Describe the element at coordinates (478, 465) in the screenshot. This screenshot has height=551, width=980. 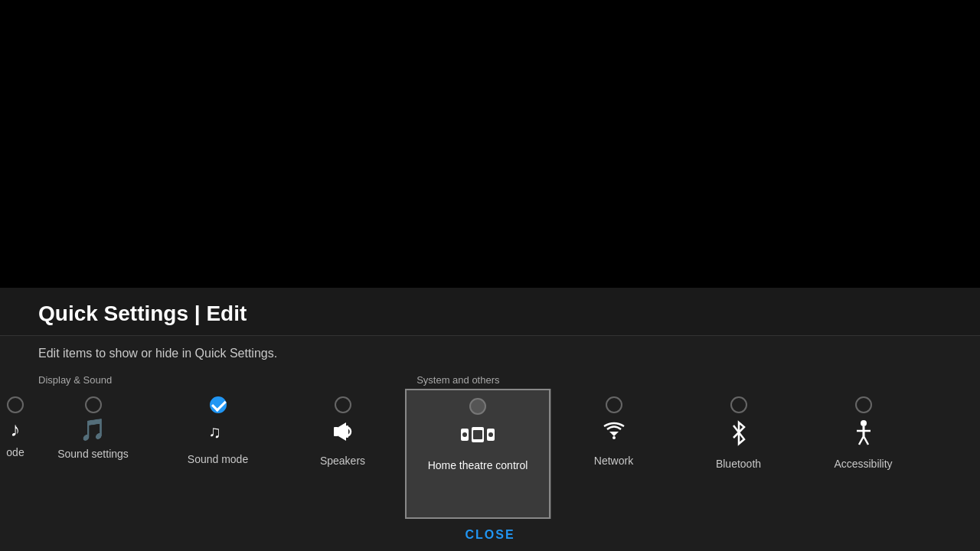
I see `home-theatre-label: Home theatre control` at that location.